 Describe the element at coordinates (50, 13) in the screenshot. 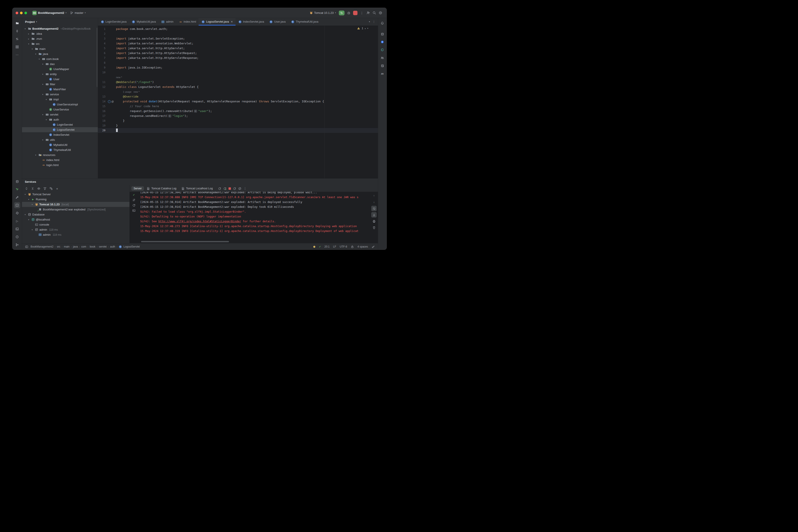

I see `project-widget: BM BookManagement2 ▾` at that location.